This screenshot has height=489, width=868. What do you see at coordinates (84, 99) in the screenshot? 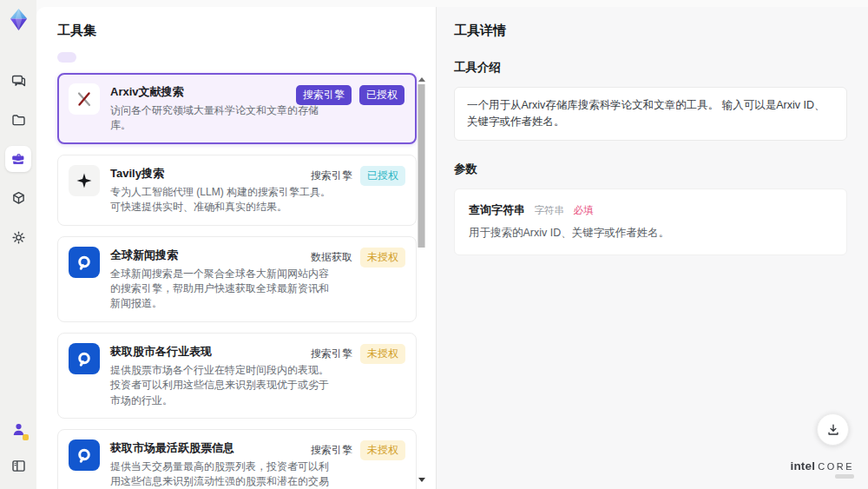
I see `arxiv-icon` at bounding box center [84, 99].